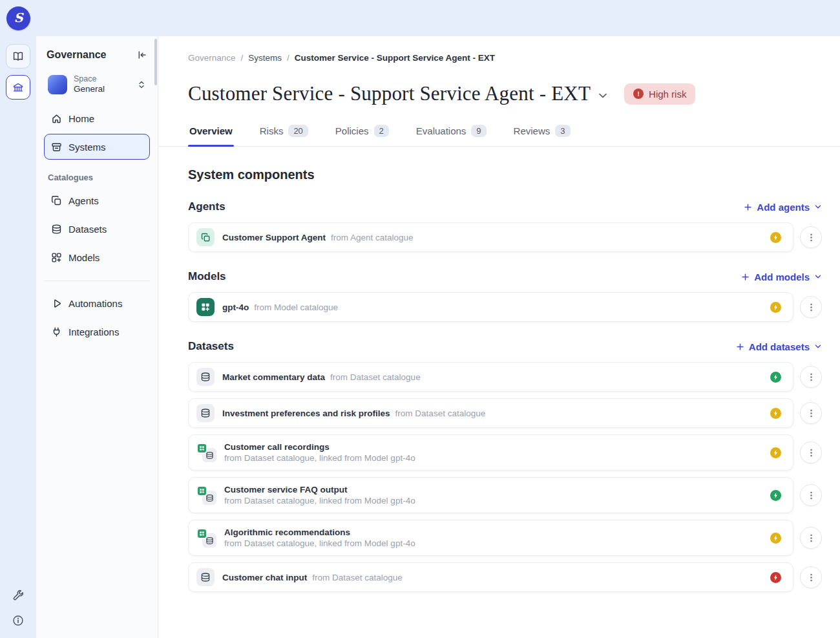 This screenshot has width=840, height=638. What do you see at coordinates (18, 56) in the screenshot?
I see `rail-library-button` at bounding box center [18, 56].